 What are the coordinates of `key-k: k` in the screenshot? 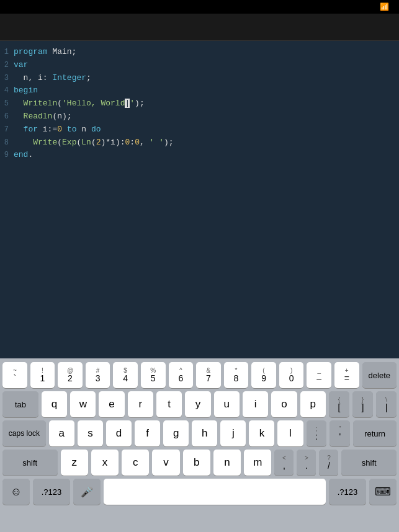 It's located at (262, 433).